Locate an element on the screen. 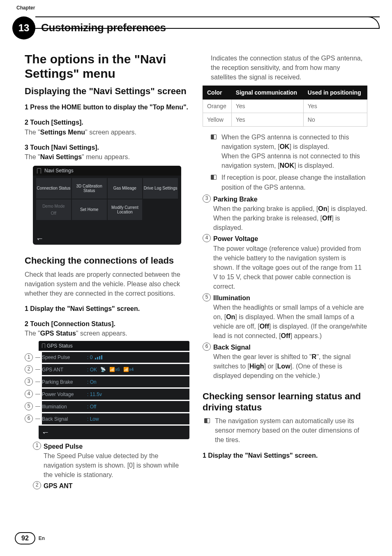 The image size is (392, 556). sat-icon: 📡 is located at coordinates (103, 369).